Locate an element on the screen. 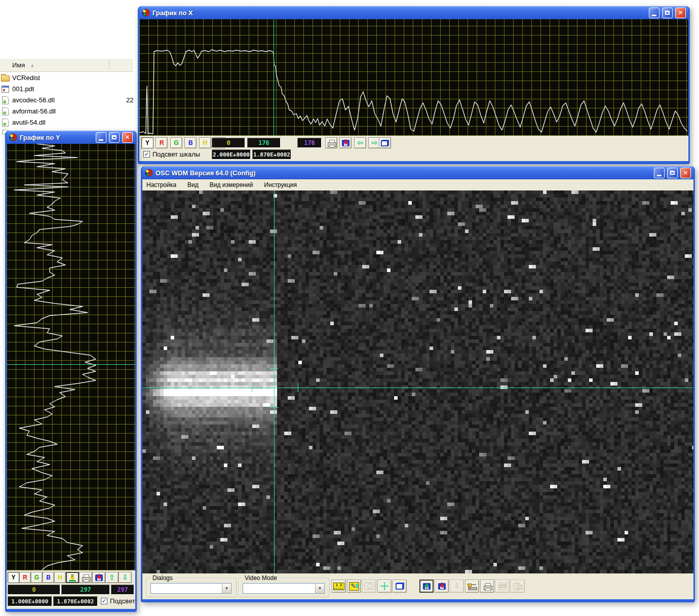 This screenshot has width=699, height=616. scroll-down-button: ⇩ is located at coordinates (125, 578).